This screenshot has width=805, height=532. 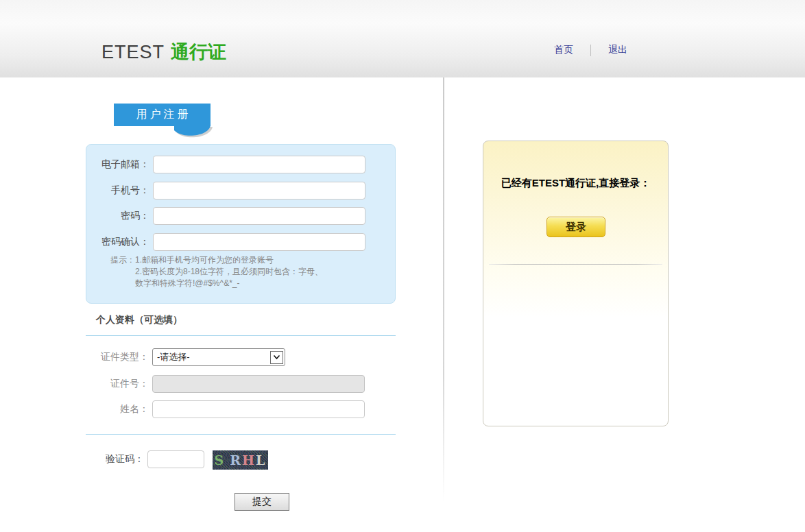 I want to click on logo-text-etest: ETEST, so click(x=133, y=52).